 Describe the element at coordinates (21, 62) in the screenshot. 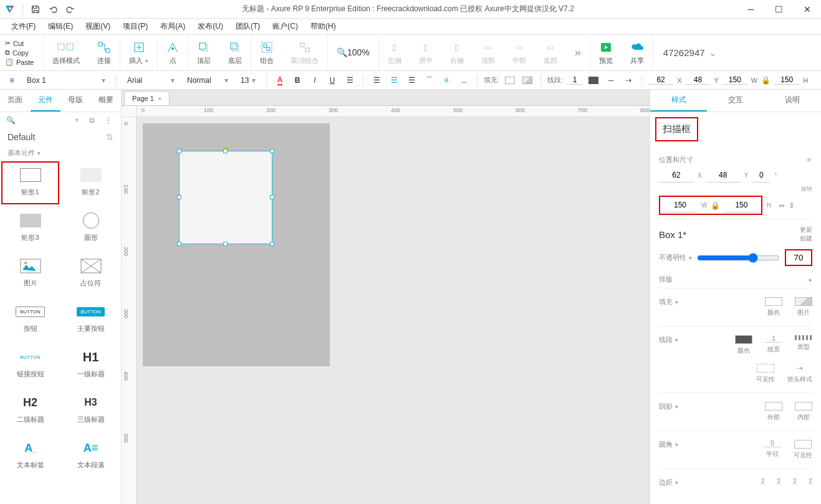

I see `paste-button: 📋Paste` at that location.